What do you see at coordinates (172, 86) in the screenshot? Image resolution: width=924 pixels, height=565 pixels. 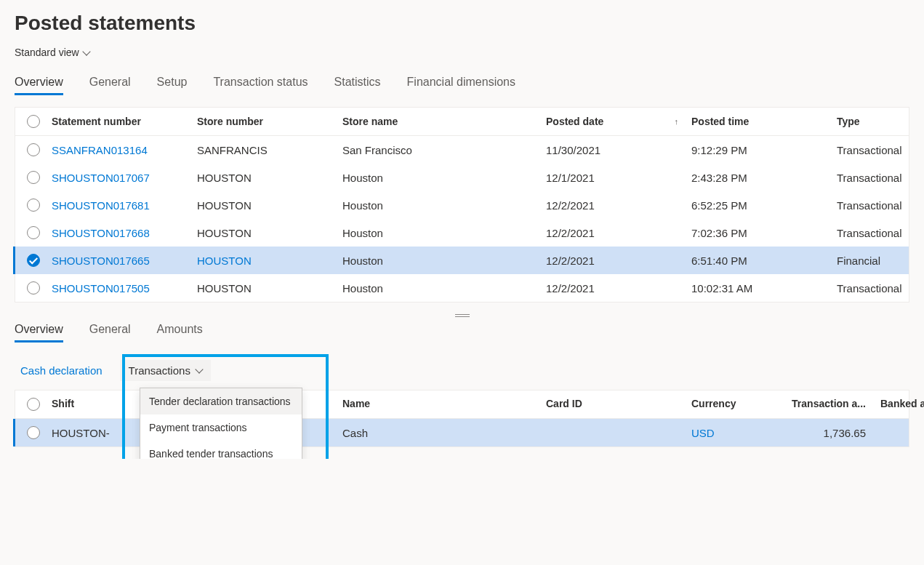 I see `tab-setup: Setup` at bounding box center [172, 86].